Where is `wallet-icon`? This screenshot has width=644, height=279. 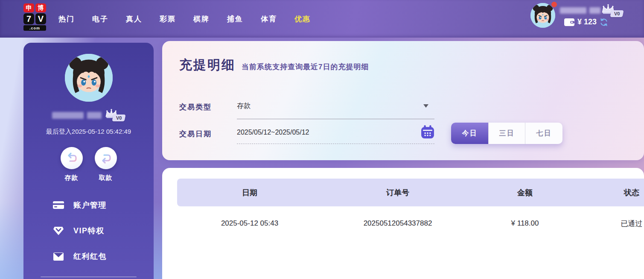 wallet-icon is located at coordinates (569, 22).